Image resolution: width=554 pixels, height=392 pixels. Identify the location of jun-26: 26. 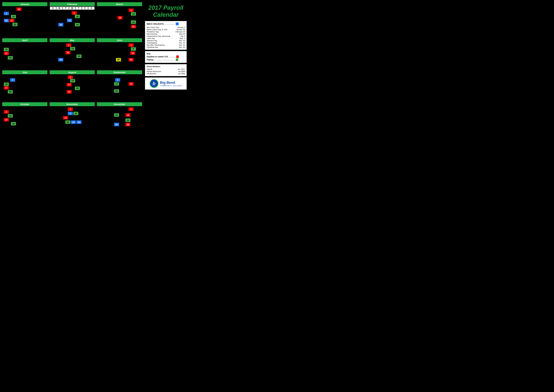
(118, 60).